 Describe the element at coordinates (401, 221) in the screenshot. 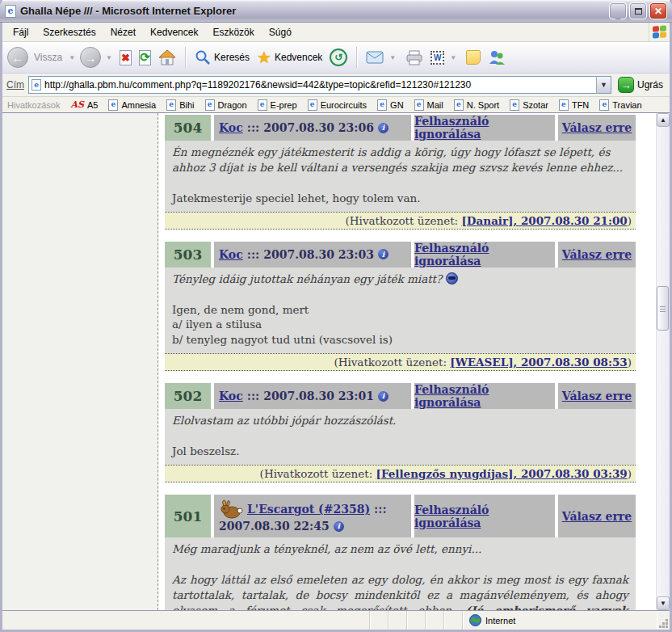

I see `referenced-message-row: (Hivatkozott üzenet: [Danair], 2007.08.3…` at that location.